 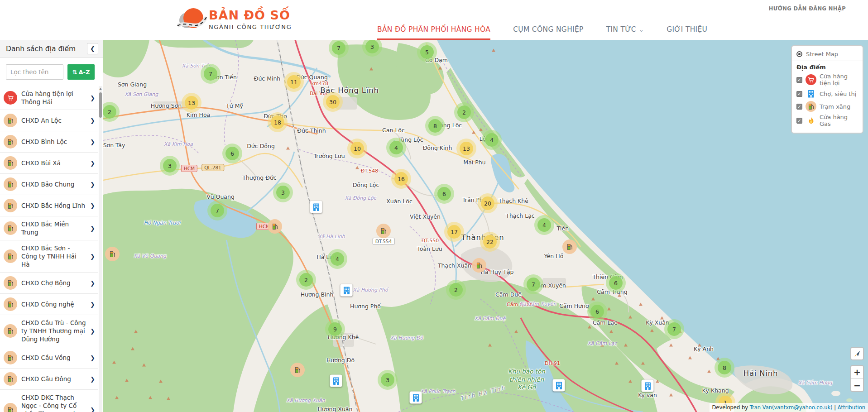 What do you see at coordinates (49, 401) in the screenshot?
I see `list-item: CHXD DKC Thạch Ngọc - Công ty Cổ phần Th…` at bounding box center [49, 401].